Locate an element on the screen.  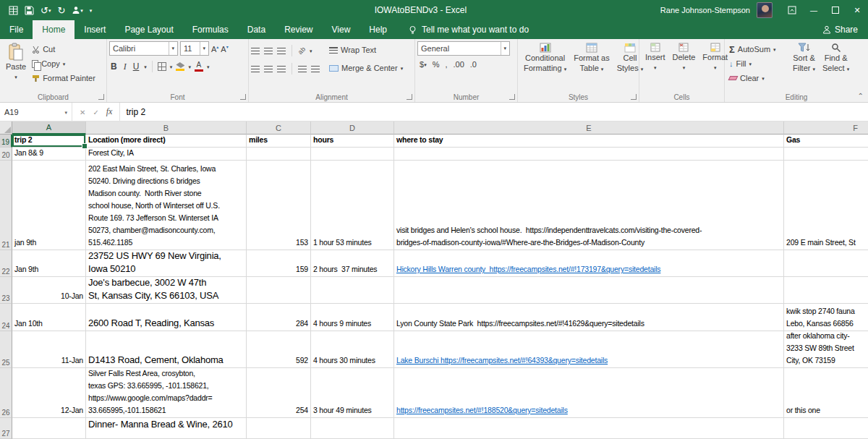
number-format-select: General is located at coordinates (464, 48).